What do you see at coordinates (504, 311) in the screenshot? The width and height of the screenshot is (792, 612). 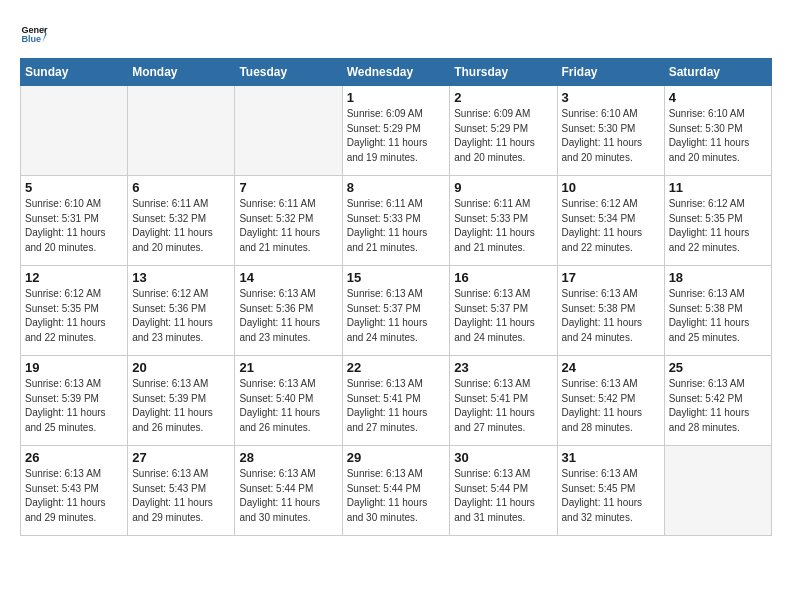 I see `calendar-cell: 16Sunrise: 6:13 AM Sunset: 5:37 PM Dayli…` at bounding box center [504, 311].